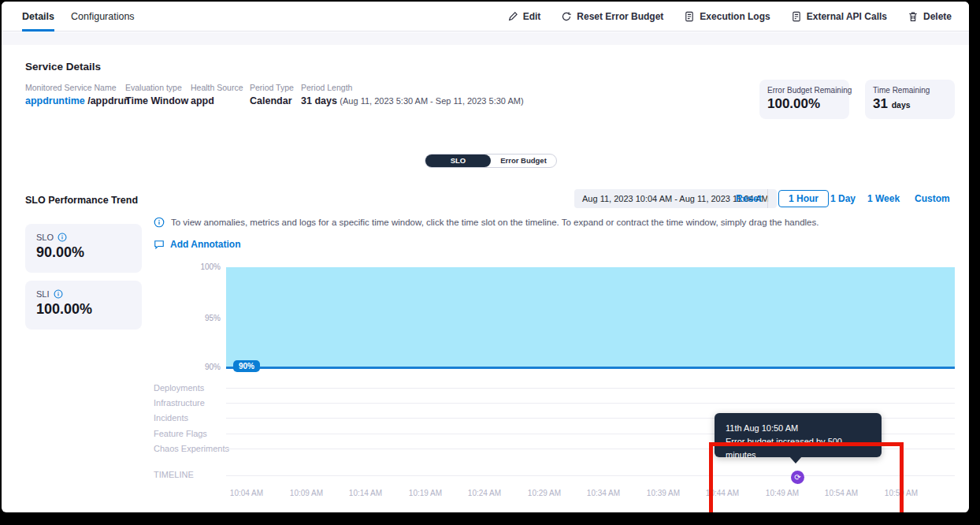  I want to click on tab-bar: Details Configurations Edit Reset Error …, so click(485, 17).